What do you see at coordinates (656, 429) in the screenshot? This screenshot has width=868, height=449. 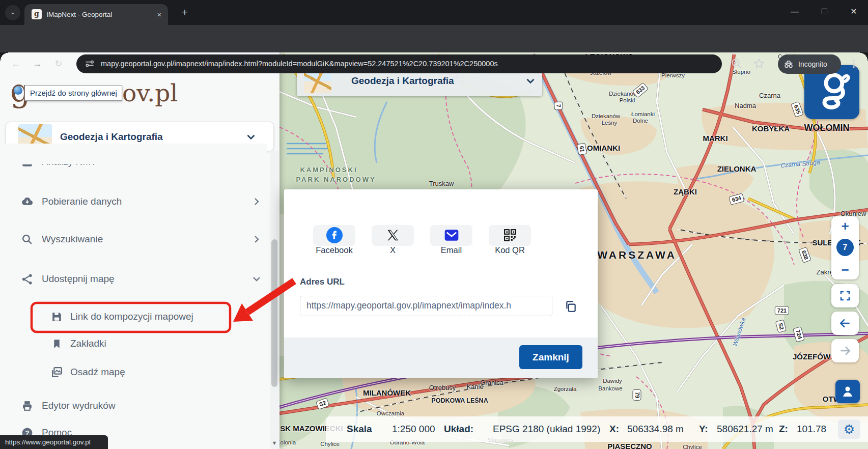 I see `x-value: 506334.98 m` at bounding box center [656, 429].